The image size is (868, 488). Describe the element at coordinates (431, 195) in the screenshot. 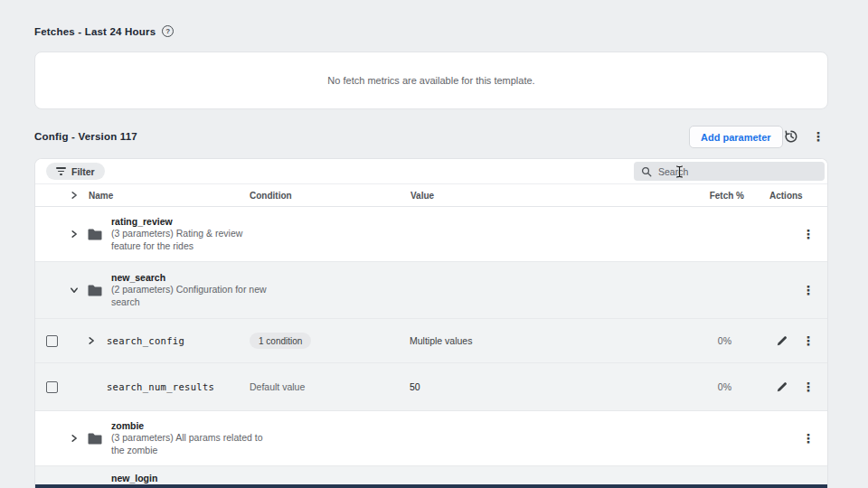

I see `table-header-row: Name Condition Value Fetch % Actions` at that location.